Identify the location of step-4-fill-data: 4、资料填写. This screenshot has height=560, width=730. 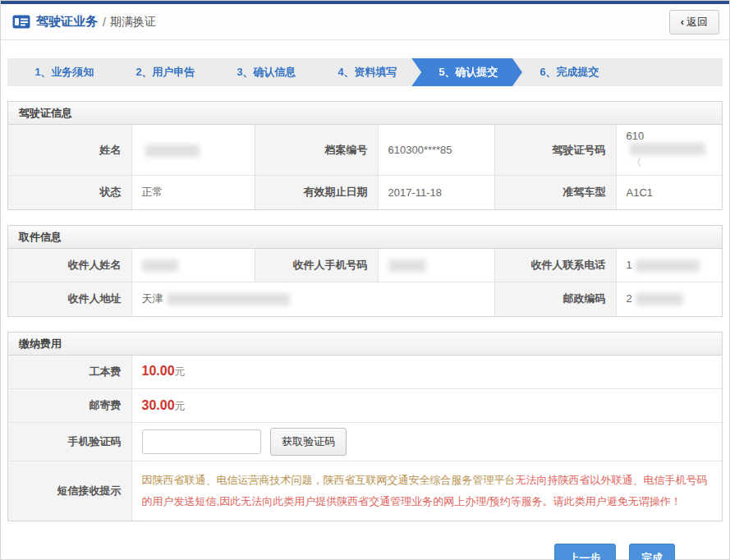
(366, 72).